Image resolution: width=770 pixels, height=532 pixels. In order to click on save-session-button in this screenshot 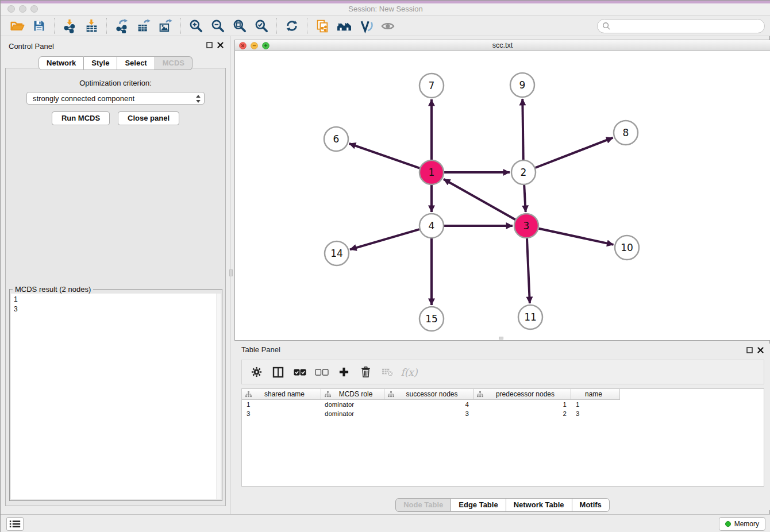, I will do `click(39, 26)`.